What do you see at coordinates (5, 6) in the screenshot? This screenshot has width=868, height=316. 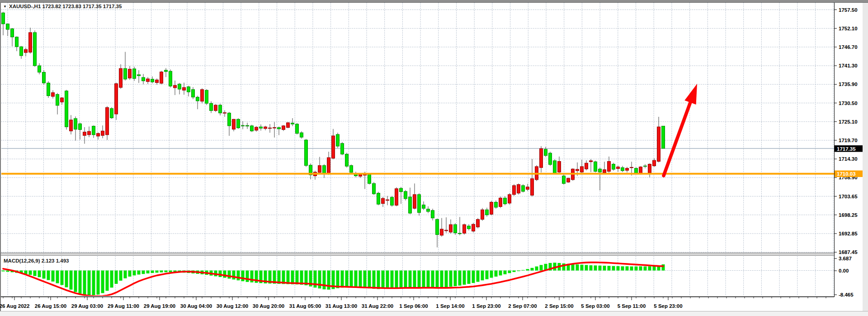 I see `symbol-dropdown-icon: ▼` at bounding box center [5, 6].